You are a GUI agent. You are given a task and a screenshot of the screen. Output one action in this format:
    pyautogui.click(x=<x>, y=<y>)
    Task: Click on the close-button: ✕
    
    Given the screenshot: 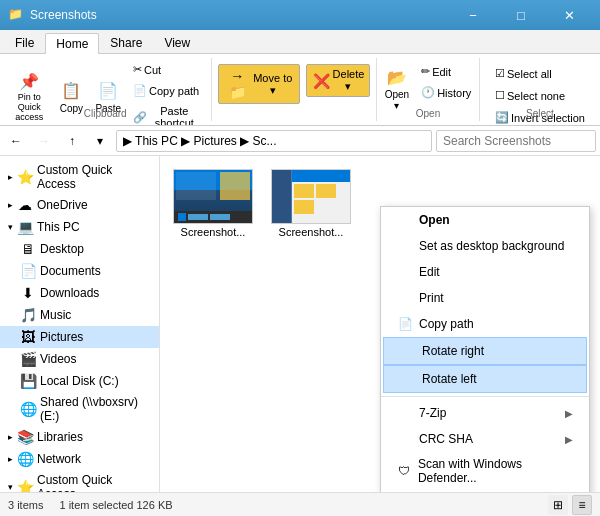 What is the action you would take?
    pyautogui.click(x=569, y=15)
    